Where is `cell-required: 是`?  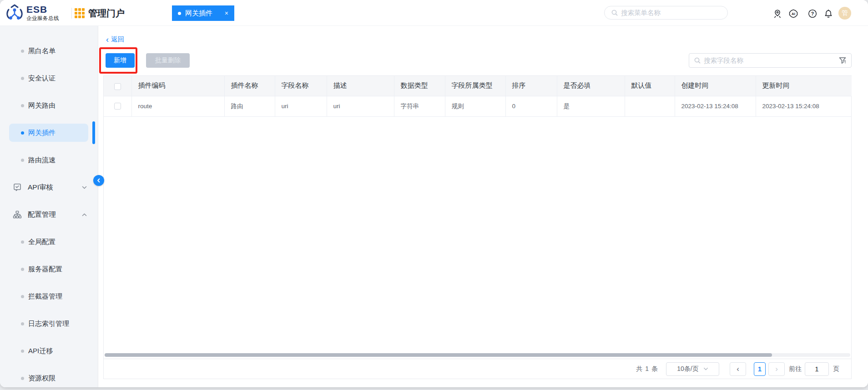 cell-required: 是 is located at coordinates (590, 106).